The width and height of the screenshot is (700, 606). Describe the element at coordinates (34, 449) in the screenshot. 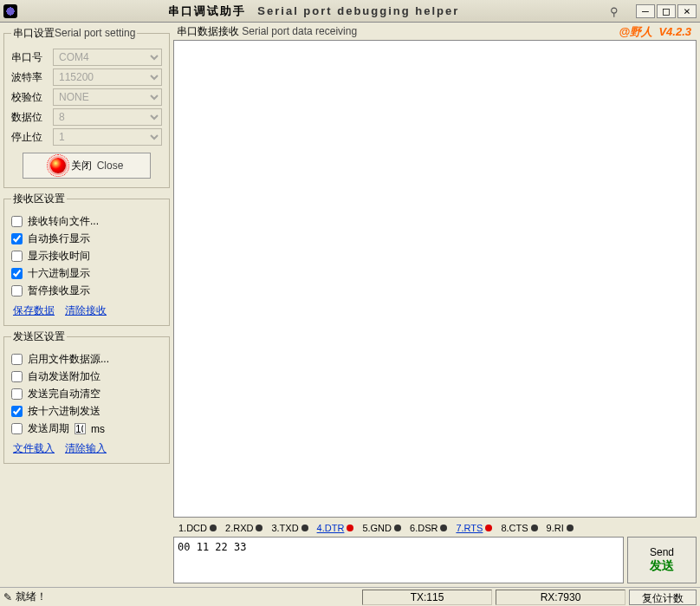

I see `load-file-link: 文件载入` at that location.